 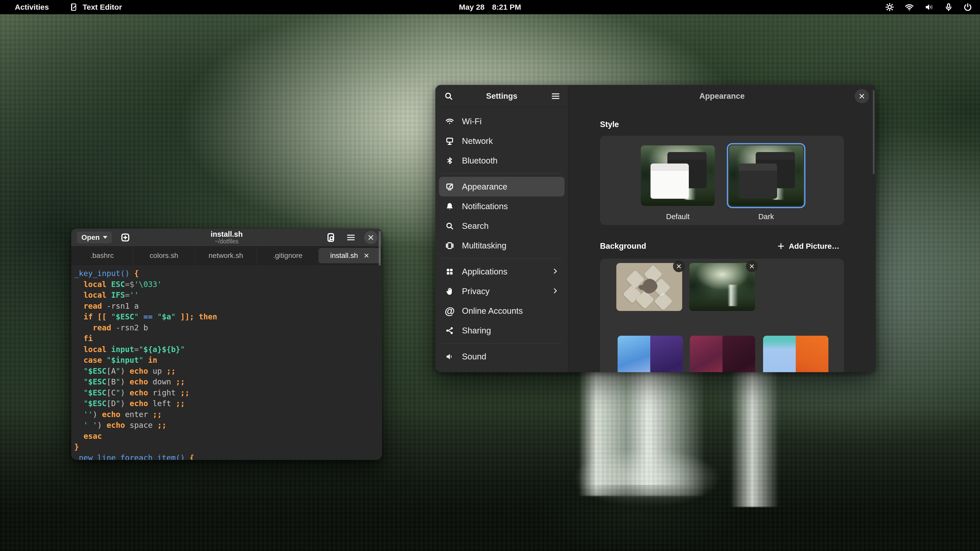 What do you see at coordinates (862, 96) in the screenshot?
I see `settings-close-button` at bounding box center [862, 96].